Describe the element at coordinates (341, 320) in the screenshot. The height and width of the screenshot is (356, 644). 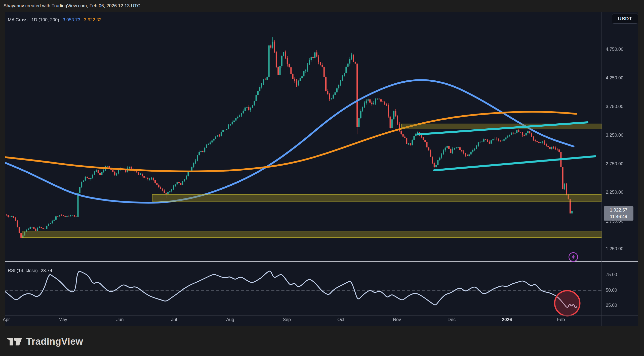
I see `month-tick: Oct` at that location.